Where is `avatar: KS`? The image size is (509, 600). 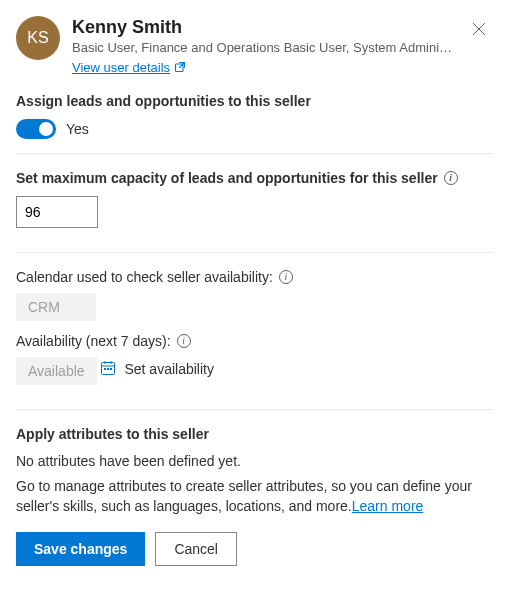
avatar: KS is located at coordinates (38, 38).